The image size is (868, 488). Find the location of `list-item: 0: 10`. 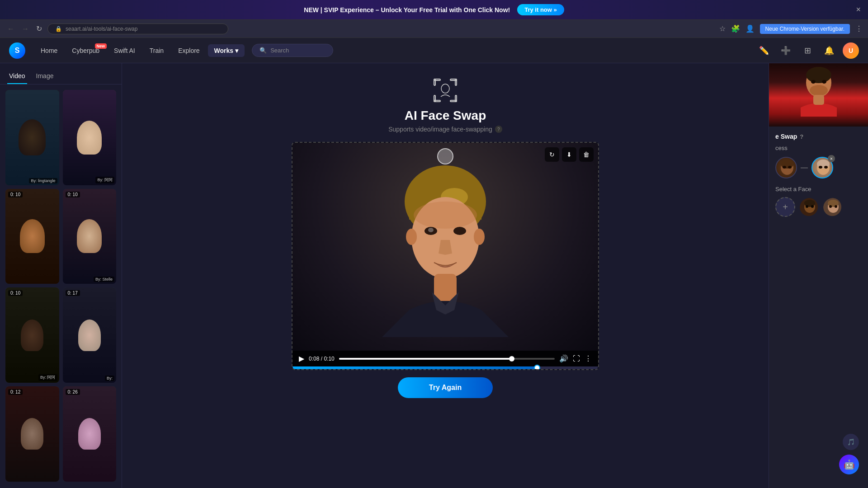

list-item: 0: 10 is located at coordinates (33, 237).